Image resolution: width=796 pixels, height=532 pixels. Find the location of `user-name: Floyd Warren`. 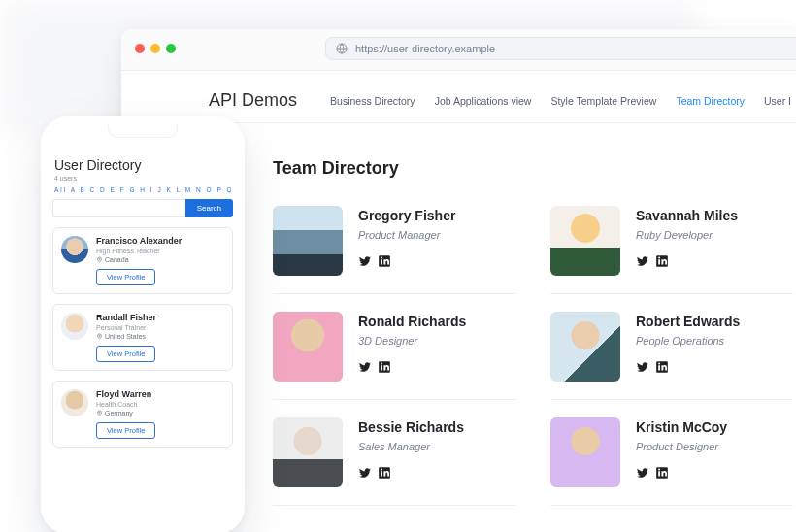

user-name: Floyd Warren is located at coordinates (126, 394).